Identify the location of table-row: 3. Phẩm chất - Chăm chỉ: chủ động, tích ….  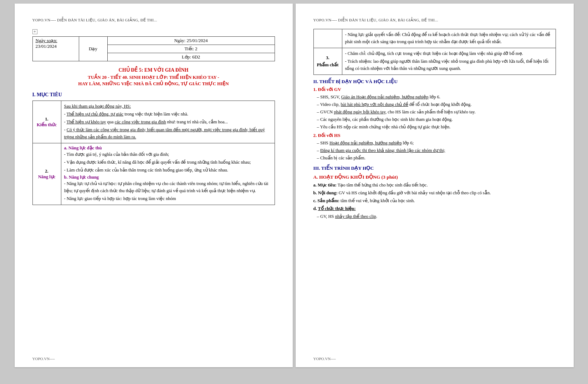
(434, 61).